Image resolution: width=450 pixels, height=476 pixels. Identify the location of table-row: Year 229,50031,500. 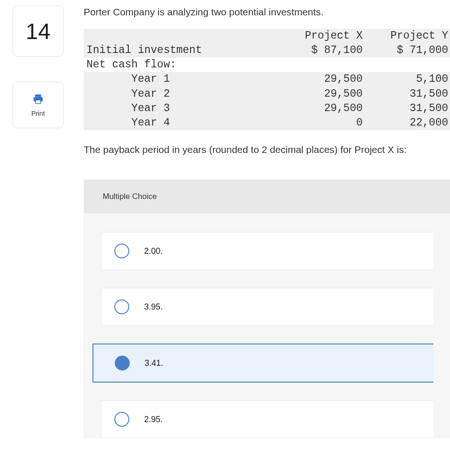
(267, 94).